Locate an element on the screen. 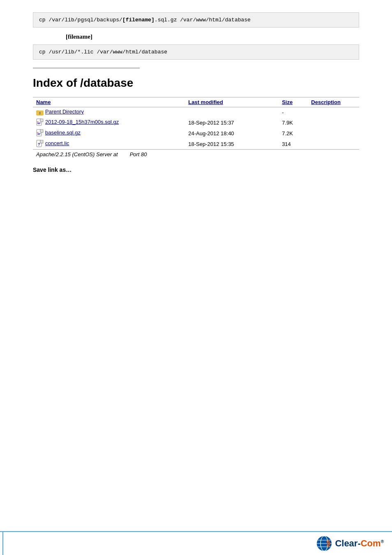 Image resolution: width=392 pixels, height=555 pixels. file-modified-cell is located at coordinates (232, 113).